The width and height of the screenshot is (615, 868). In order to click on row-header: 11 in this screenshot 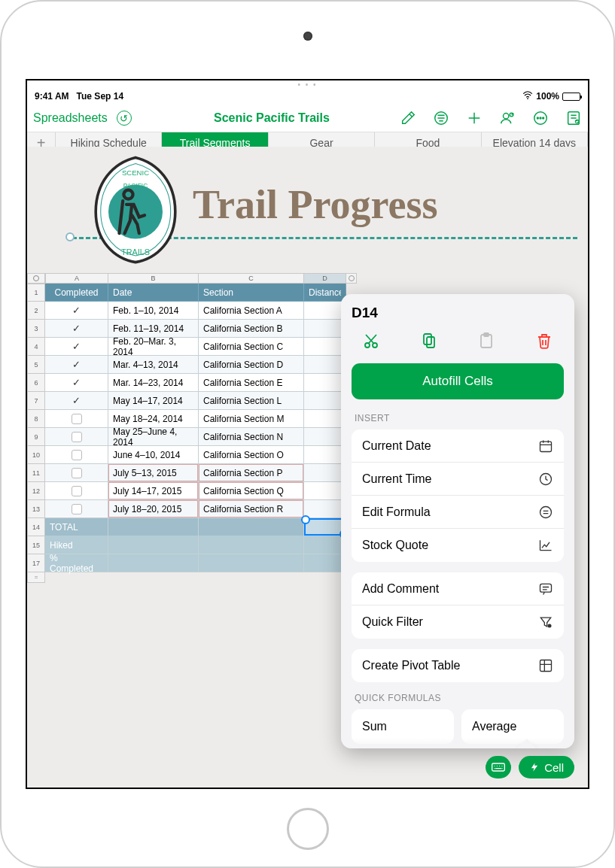, I will do `click(36, 473)`.